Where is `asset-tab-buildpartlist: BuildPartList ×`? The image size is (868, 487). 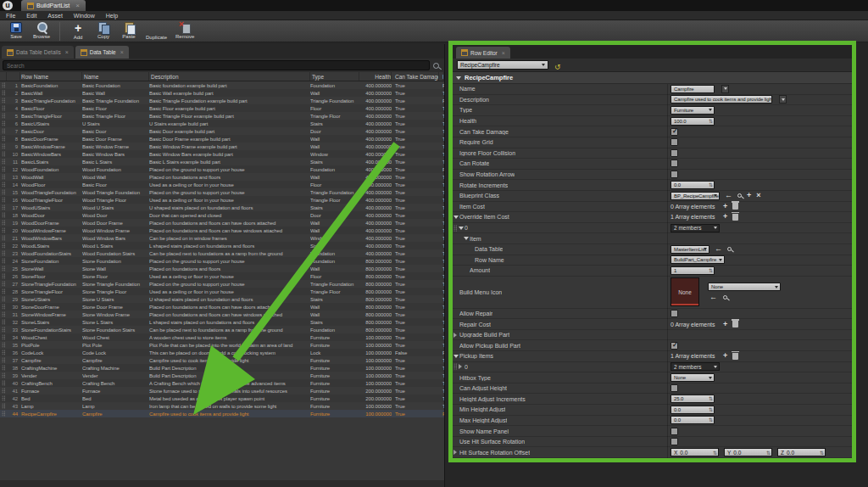
asset-tab-buildpartlist: BuildPartList × is located at coordinates (53, 5).